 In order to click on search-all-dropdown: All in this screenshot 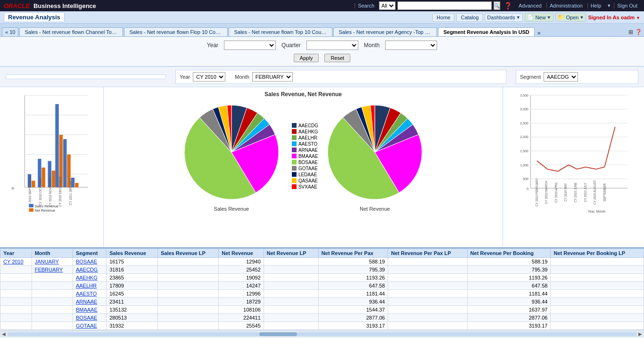, I will do `click(388, 6)`.